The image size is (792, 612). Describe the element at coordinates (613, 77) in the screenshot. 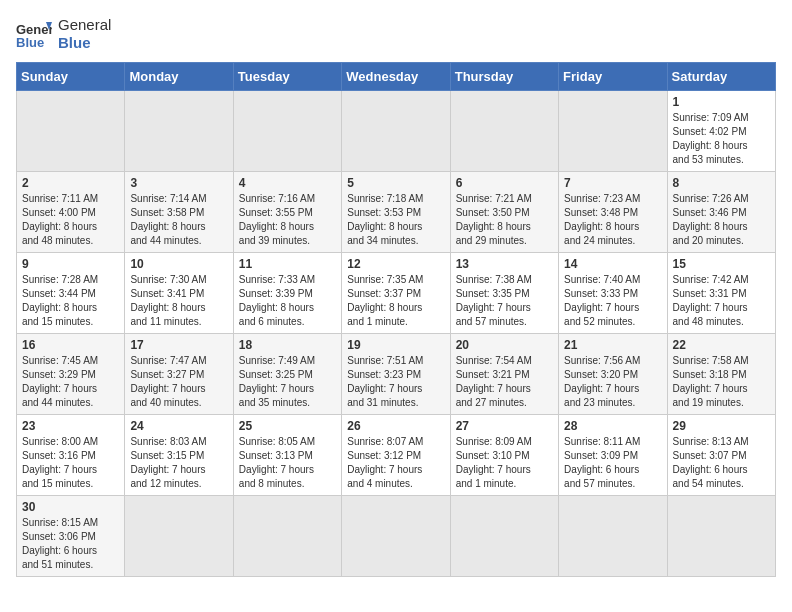

I see `weekday-header-friday: Friday` at that location.